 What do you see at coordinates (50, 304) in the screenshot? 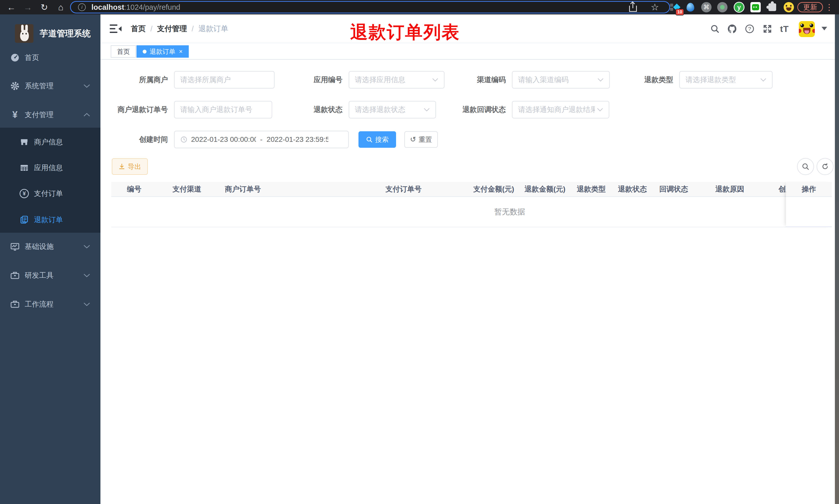
I see `sidebar-item-workflow: 工作流程` at bounding box center [50, 304].